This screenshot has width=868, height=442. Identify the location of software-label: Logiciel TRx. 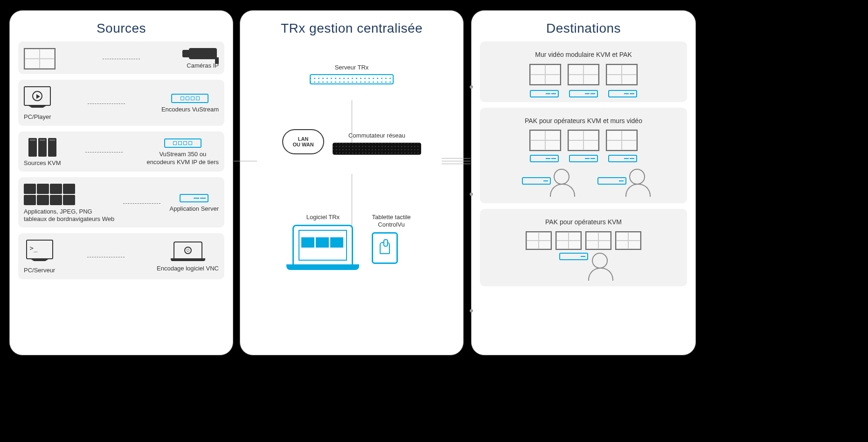
(323, 217).